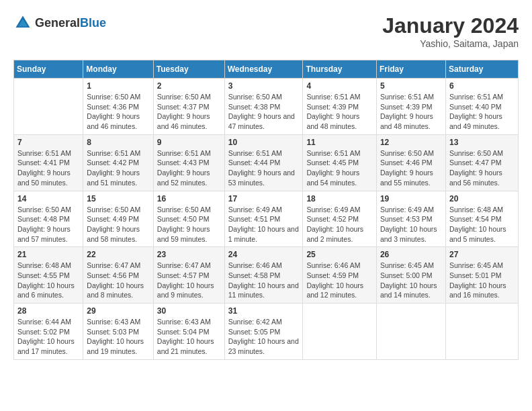  I want to click on day-info: Sunrise: 6:47 AMSunset: 4:56 PMDaylight:…, so click(118, 281).